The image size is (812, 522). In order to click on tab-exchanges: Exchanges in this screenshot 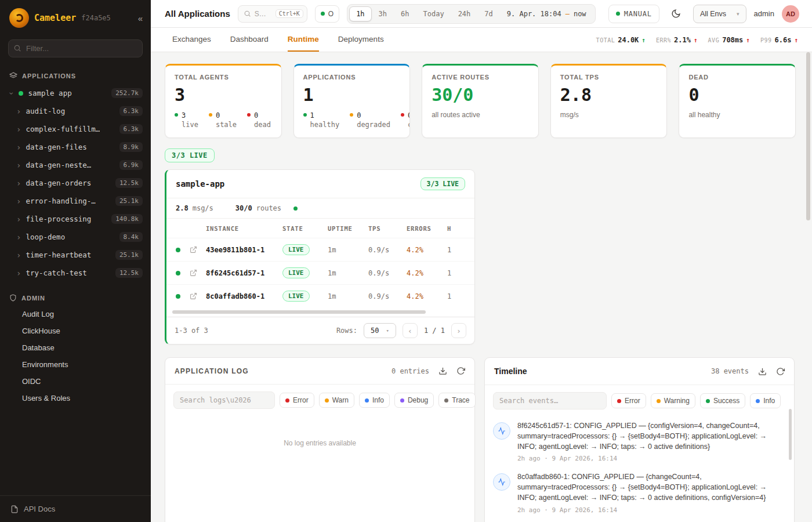, I will do `click(191, 39)`.